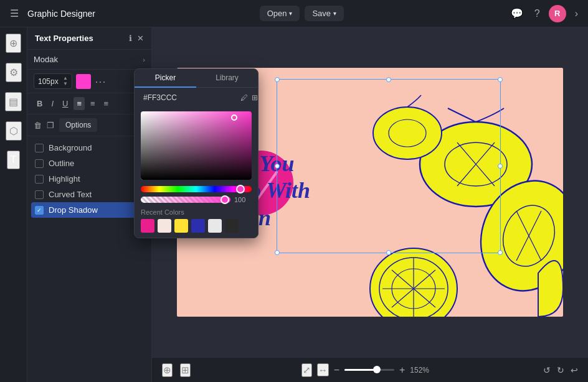  I want to click on outline-checkbox, so click(39, 164).